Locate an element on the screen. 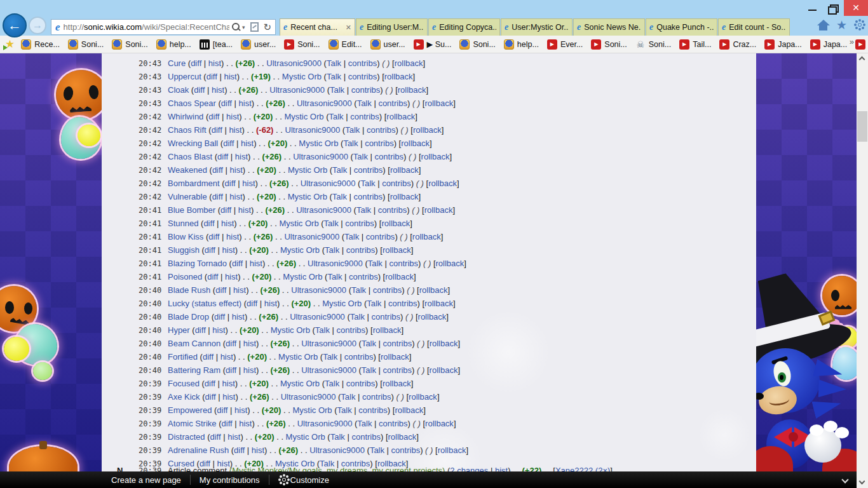 The height and width of the screenshot is (488, 868). page-link: Blow Kiss is located at coordinates (186, 236).